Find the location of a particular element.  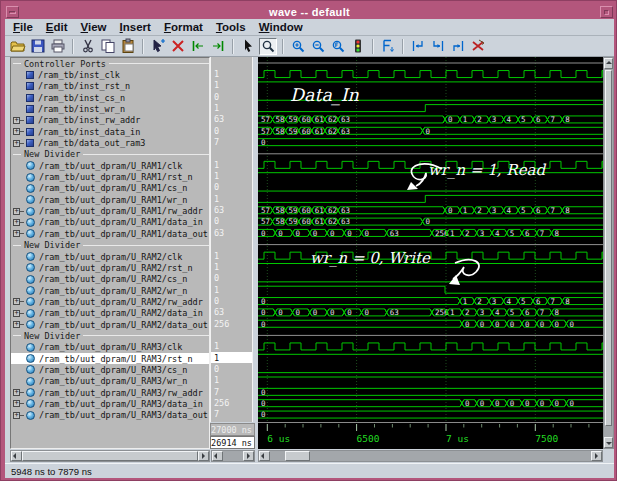

menu-window: Window is located at coordinates (282, 27).